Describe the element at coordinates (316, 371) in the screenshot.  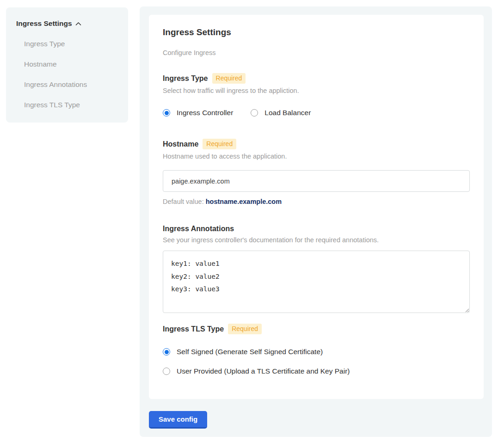
I see `radio-user-provided: User Provided (Upload a TLS Certificate …` at that location.